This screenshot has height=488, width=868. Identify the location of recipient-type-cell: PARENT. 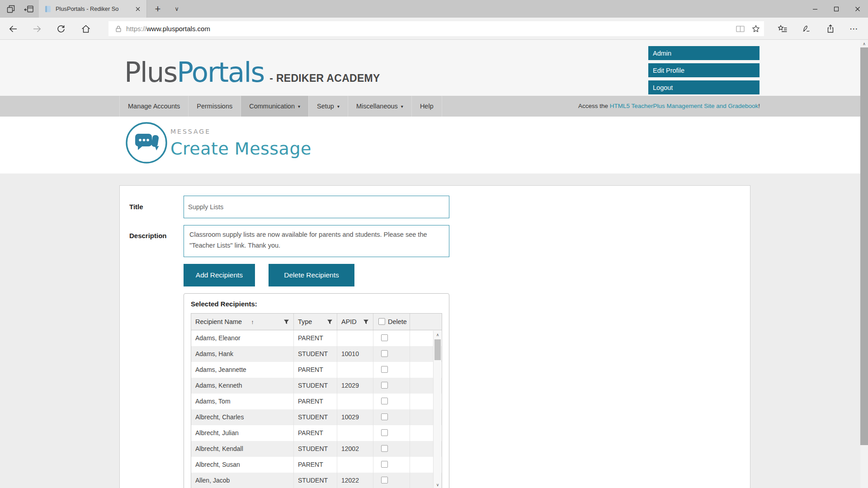
(316, 401).